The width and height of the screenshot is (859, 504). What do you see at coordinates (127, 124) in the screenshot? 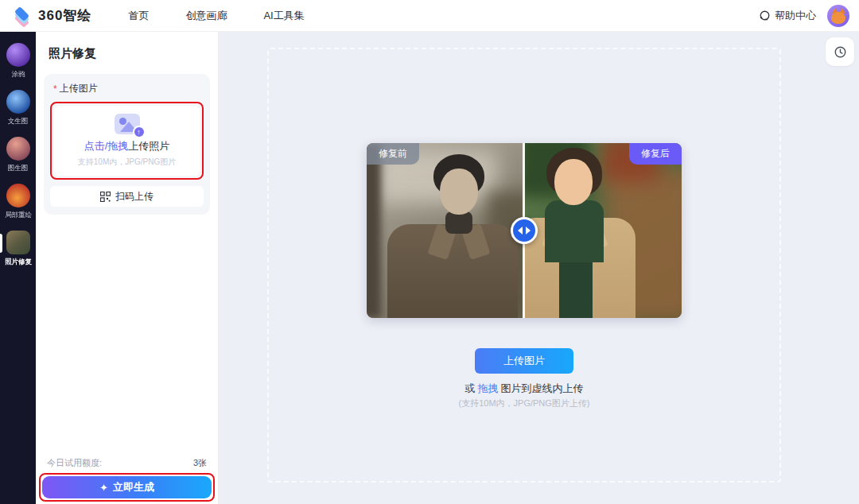
I see `image-upload-icon: ↑` at bounding box center [127, 124].